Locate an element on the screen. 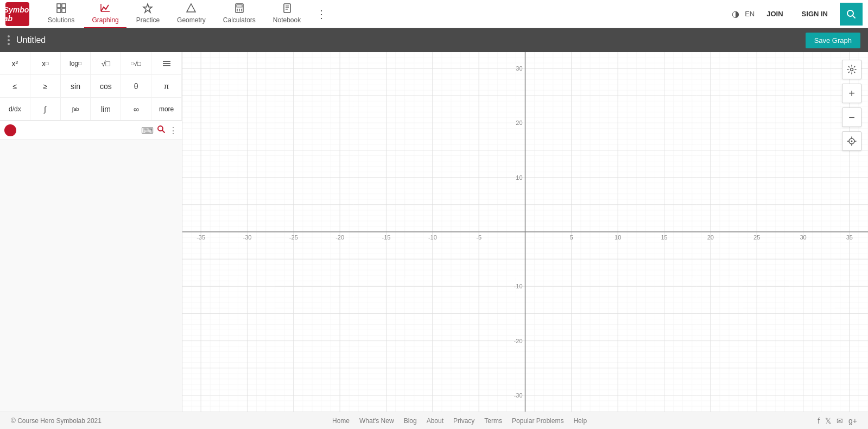  nav-more-button: ⋮ is located at coordinates (321, 14).